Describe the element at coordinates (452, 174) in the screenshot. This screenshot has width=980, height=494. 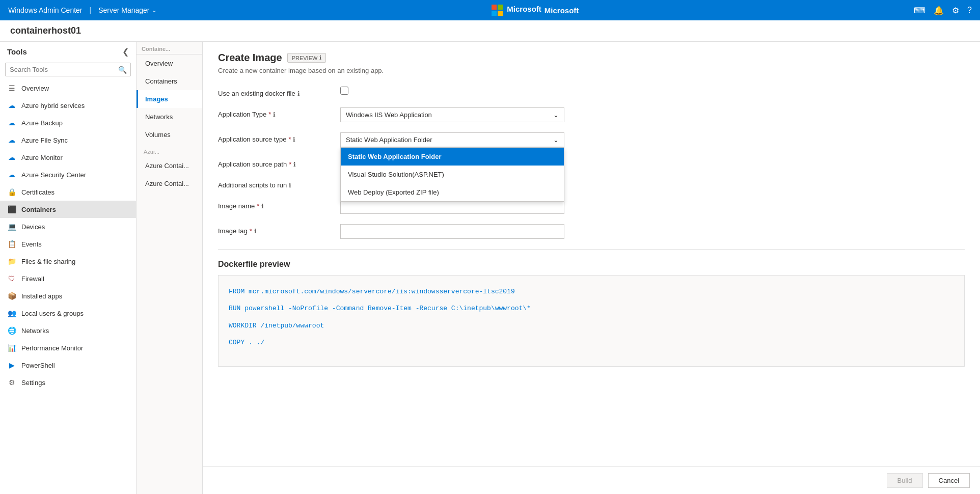
I see `dropdown-option-vs-solution: Visual Studio Solution(ASP.NET)` at that location.